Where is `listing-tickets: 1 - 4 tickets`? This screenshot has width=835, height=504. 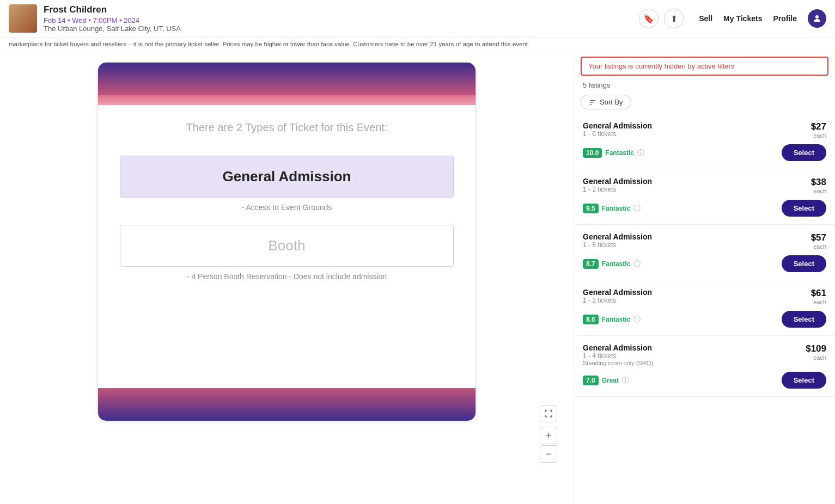
listing-tickets: 1 - 4 tickets is located at coordinates (618, 356).